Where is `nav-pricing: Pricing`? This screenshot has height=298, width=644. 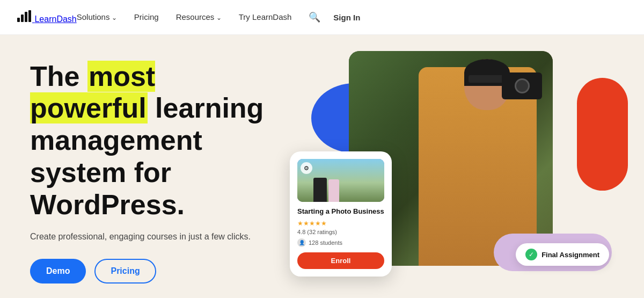 nav-pricing: Pricing is located at coordinates (147, 17).